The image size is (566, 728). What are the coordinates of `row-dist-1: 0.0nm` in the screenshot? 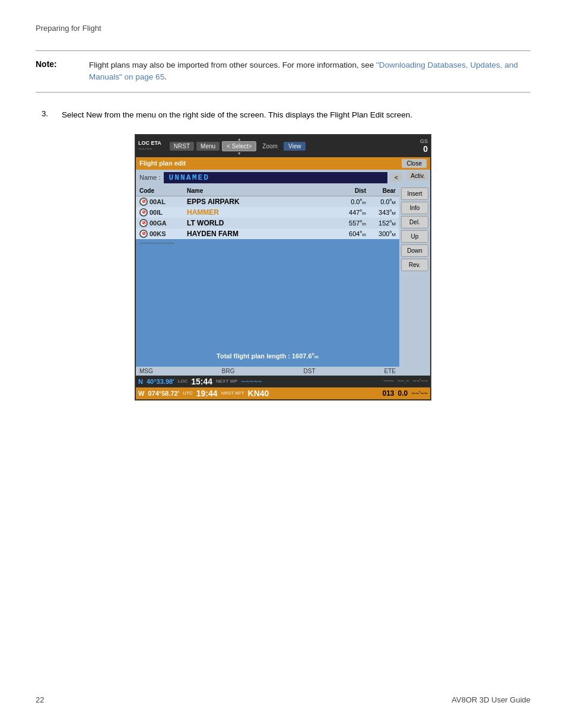 It's located at (348, 202).